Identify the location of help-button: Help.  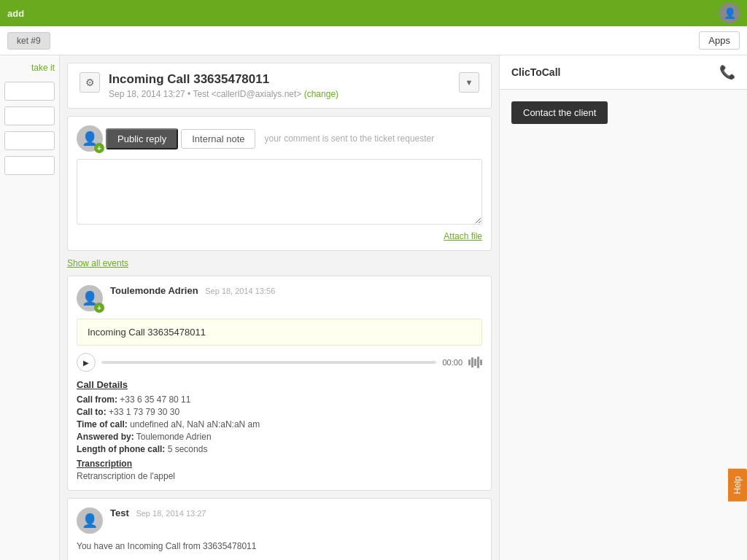
(738, 486).